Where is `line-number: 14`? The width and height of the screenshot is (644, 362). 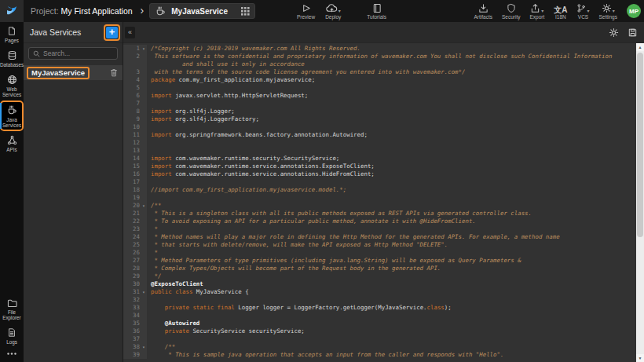 line-number: 14 is located at coordinates (132, 159).